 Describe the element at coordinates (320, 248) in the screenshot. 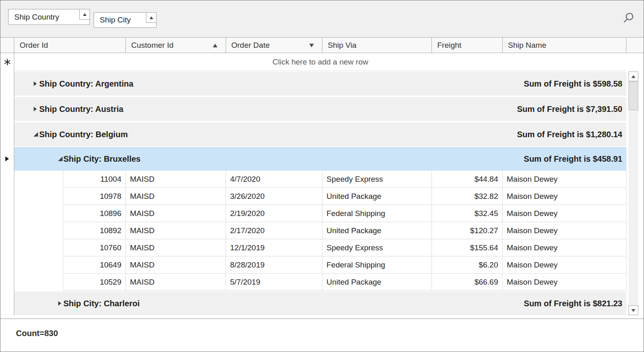

I see `table-row: 10760 MAISD 12/1/2019 Speedy Express $15…` at that location.